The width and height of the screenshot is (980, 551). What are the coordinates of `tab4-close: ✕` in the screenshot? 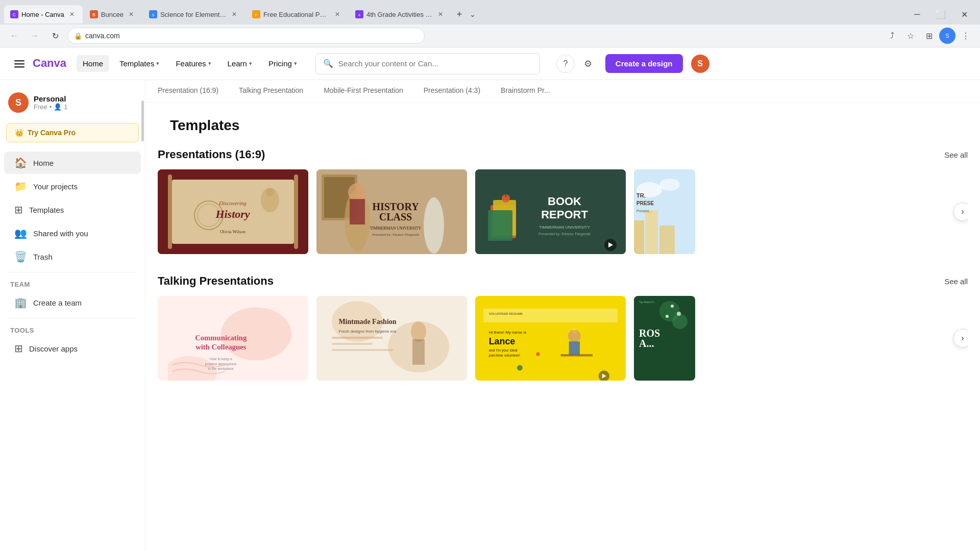 It's located at (337, 14).